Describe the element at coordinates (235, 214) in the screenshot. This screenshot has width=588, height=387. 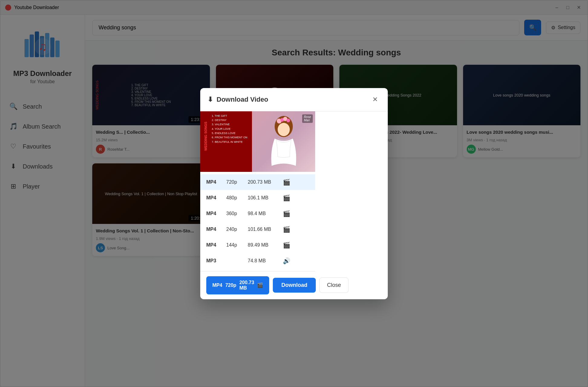
I see `format-quality-2: 360p` at that location.